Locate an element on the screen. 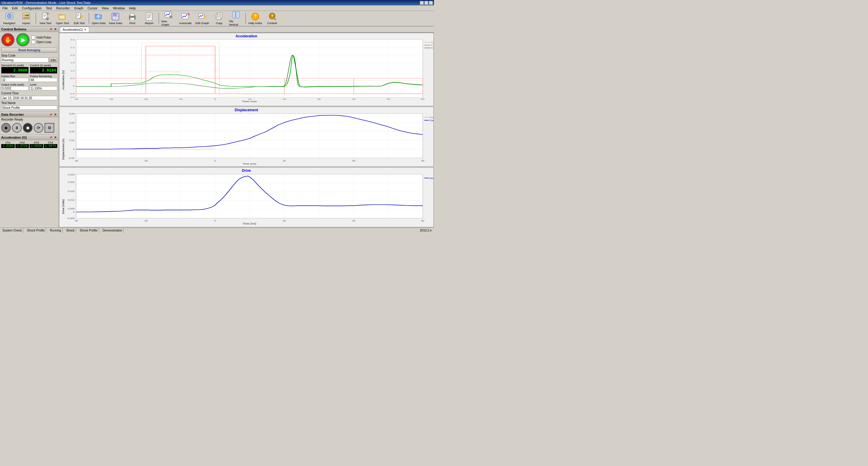  tab-close-button: ✕ is located at coordinates (86, 30).